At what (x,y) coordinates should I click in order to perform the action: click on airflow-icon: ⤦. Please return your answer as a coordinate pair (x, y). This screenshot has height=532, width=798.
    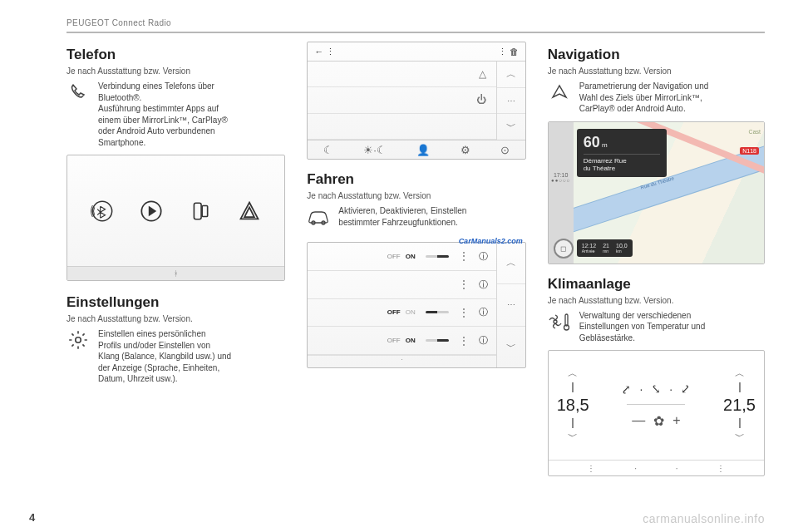
    Looking at the image, I should click on (686, 389).